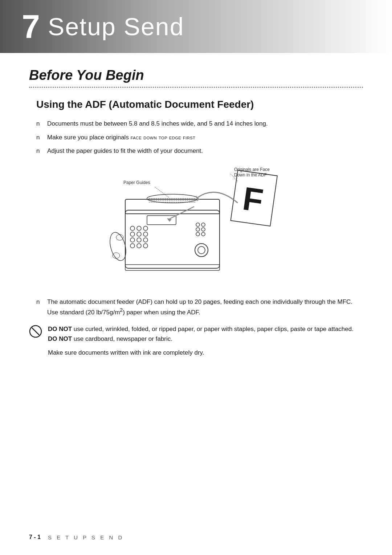  Describe the element at coordinates (121, 310) in the screenshot. I see `superscript-2: 2` at that location.